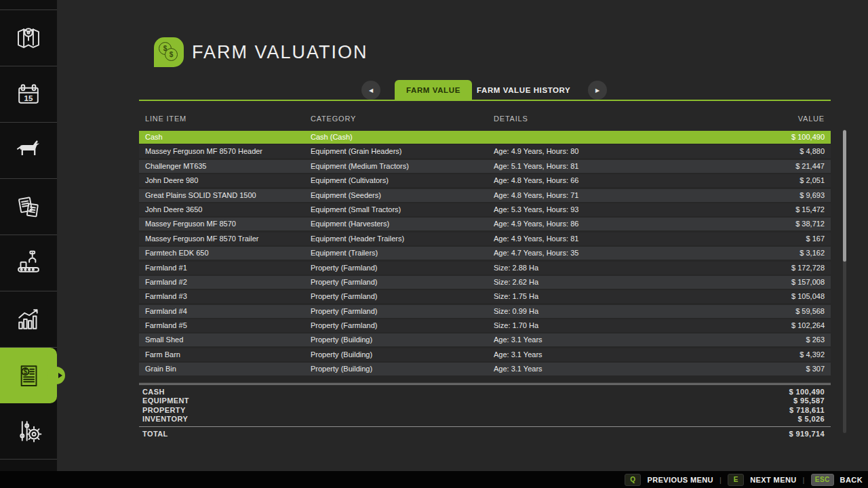  Describe the element at coordinates (28, 431) in the screenshot. I see `settings-icon` at that location.